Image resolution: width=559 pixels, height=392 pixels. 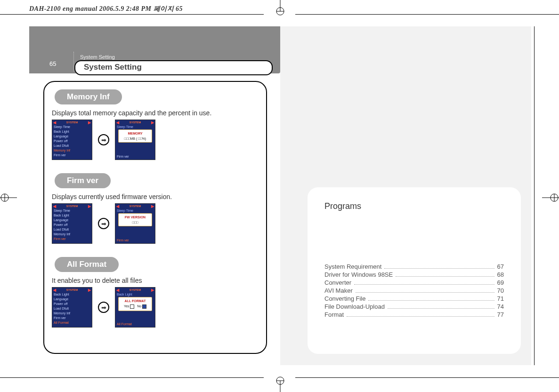 I want to click on divider, so click(x=73, y=62).